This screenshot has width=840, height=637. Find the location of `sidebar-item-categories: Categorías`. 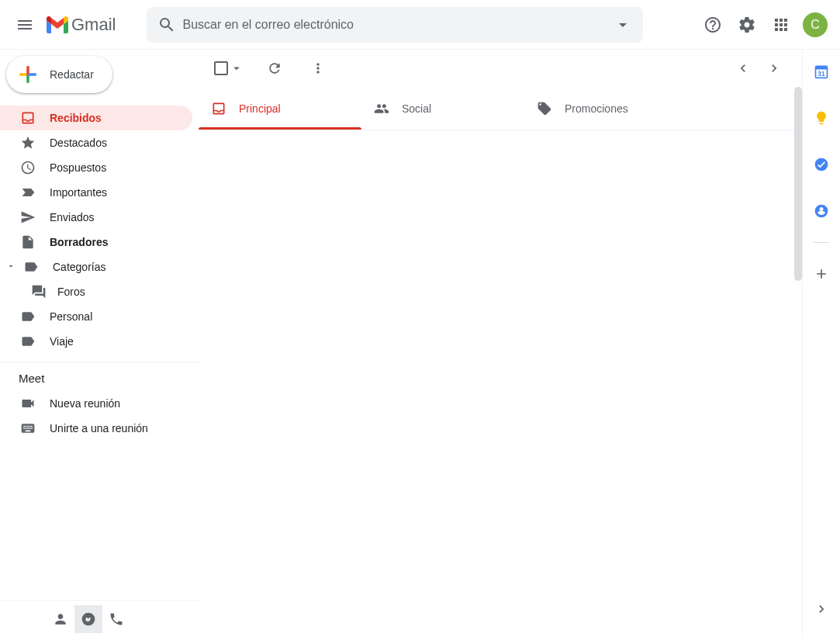

sidebar-item-categories: Categorías is located at coordinates (96, 267).